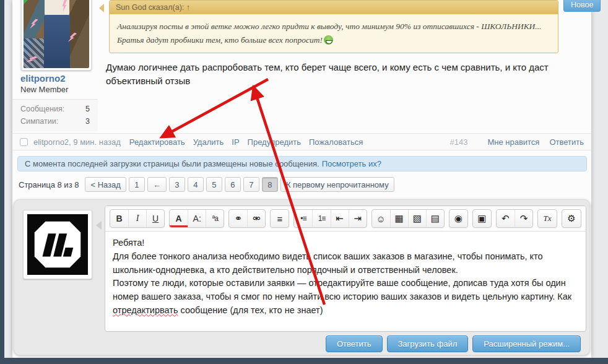 The height and width of the screenshot is (364, 608). Describe the element at coordinates (238, 219) in the screenshot. I see `insert-link-icon: ⚭` at that location.